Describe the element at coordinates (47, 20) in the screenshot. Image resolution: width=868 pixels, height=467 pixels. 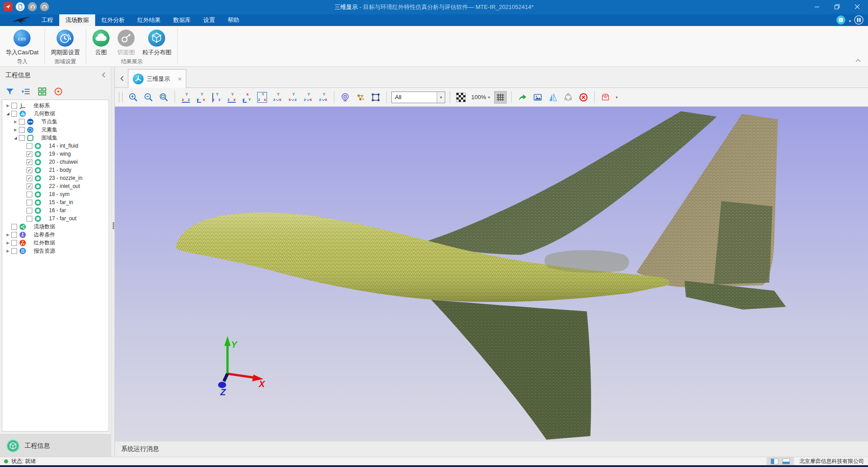
I see `menu-project: 工程` at that location.